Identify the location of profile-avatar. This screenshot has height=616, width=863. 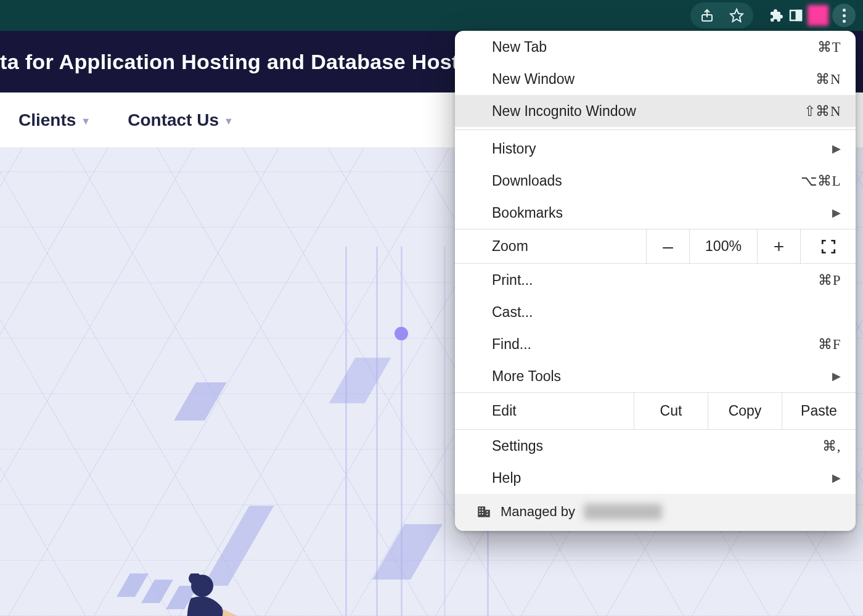
(818, 15).